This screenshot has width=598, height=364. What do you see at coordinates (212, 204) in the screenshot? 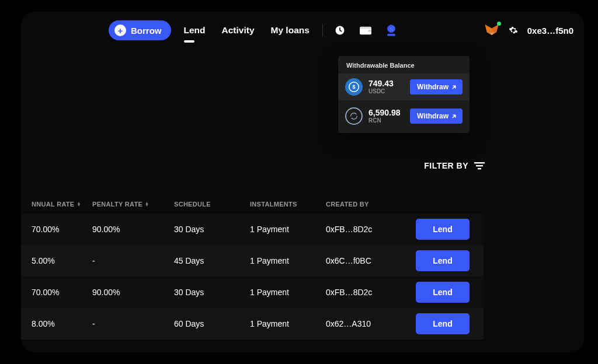
I see `th-schedule: SCHEDULE` at bounding box center [212, 204].